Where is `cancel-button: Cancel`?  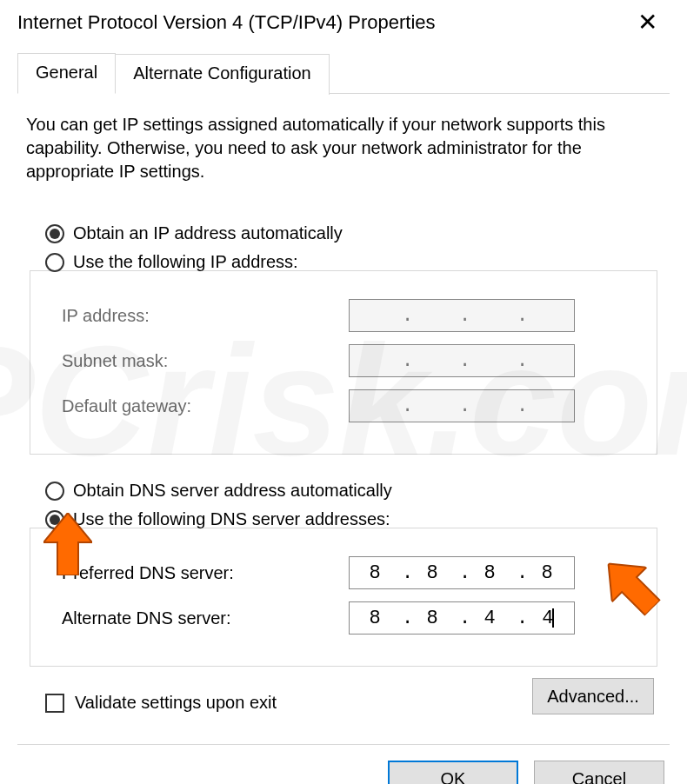
cancel-button: Cancel is located at coordinates (599, 772).